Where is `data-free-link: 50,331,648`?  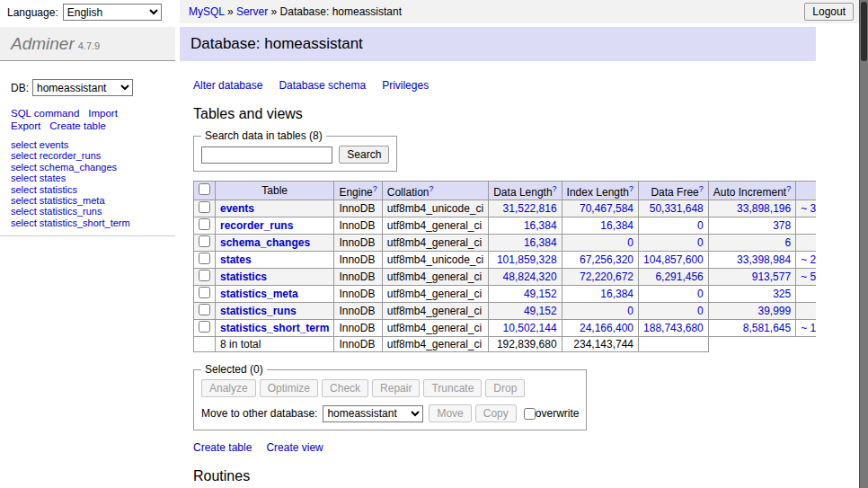 data-free-link: 50,331,648 is located at coordinates (677, 209).